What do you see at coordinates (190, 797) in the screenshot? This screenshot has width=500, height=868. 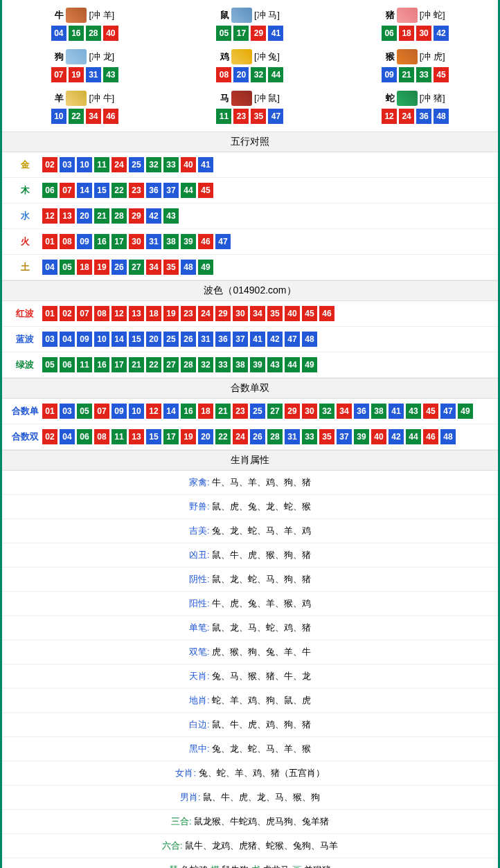 I see `attr-label: 男肖:` at bounding box center [190, 797].